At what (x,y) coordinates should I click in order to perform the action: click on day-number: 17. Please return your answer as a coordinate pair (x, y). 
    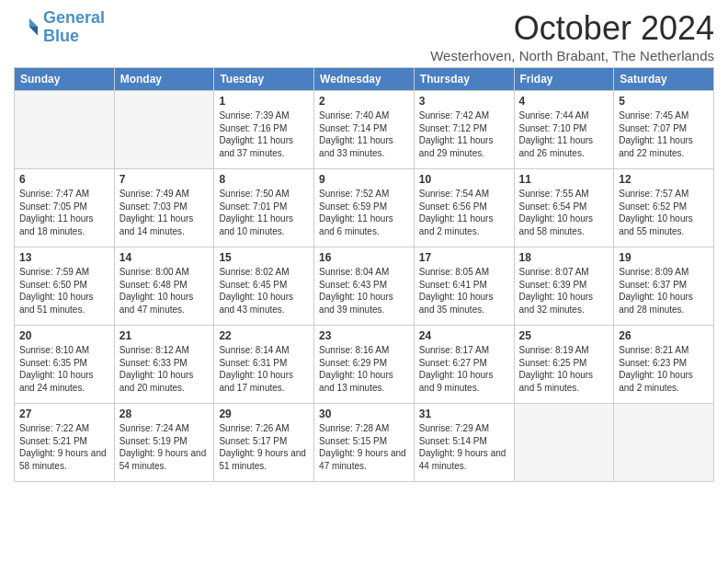
    Looking at the image, I should click on (464, 258).